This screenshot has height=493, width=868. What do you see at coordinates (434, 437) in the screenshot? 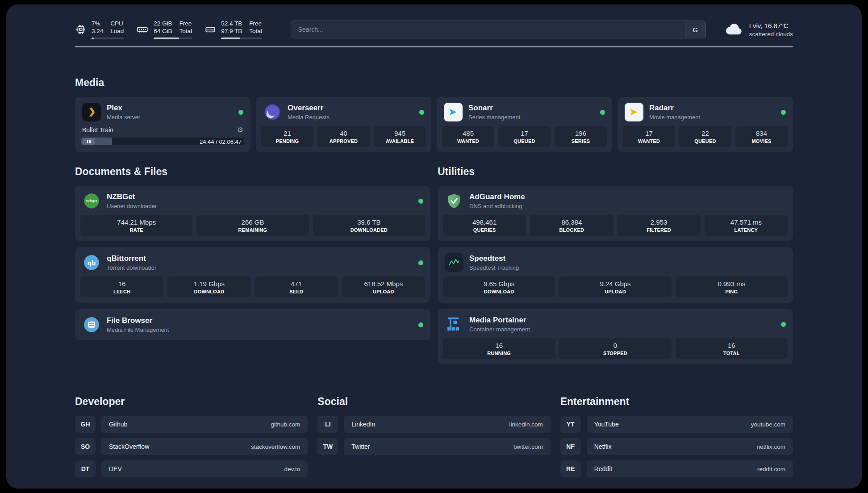
I see `section-social: Social LI LinkedIn linkedin.com TW Twitt…` at bounding box center [434, 437].